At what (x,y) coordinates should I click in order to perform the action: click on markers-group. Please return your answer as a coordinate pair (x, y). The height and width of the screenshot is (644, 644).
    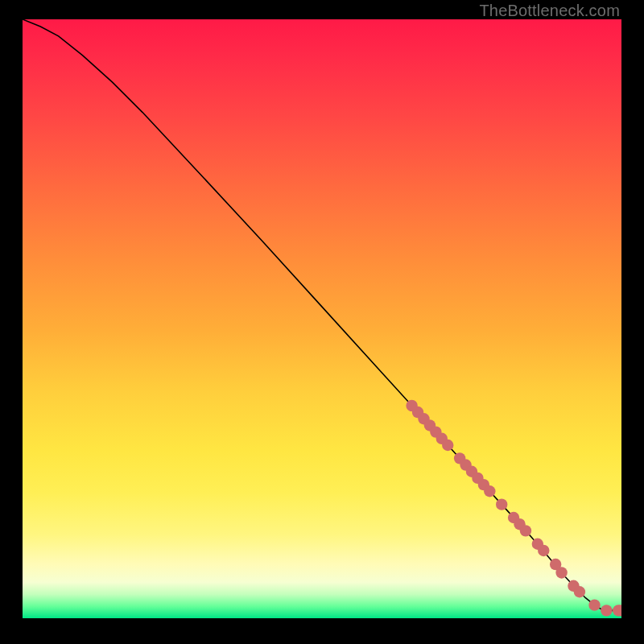
    Looking at the image, I should click on (514, 509).